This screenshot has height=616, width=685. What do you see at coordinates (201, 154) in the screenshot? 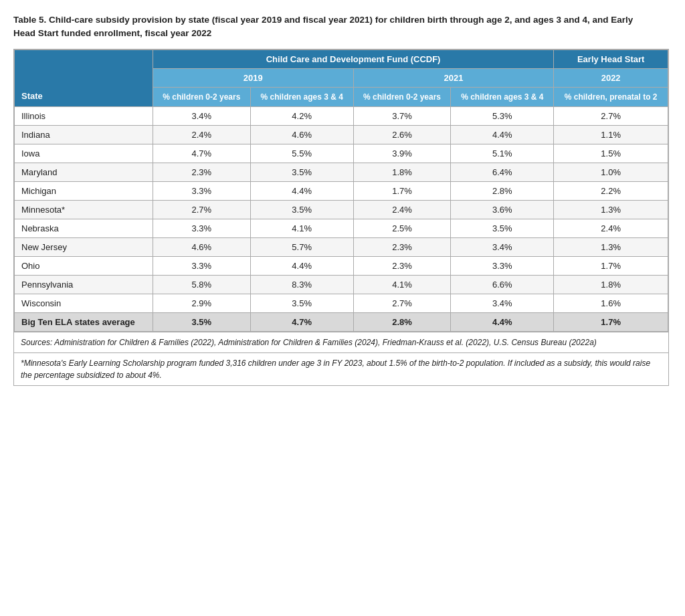
I see `col1-cell: 4.7%` at bounding box center [201, 154].